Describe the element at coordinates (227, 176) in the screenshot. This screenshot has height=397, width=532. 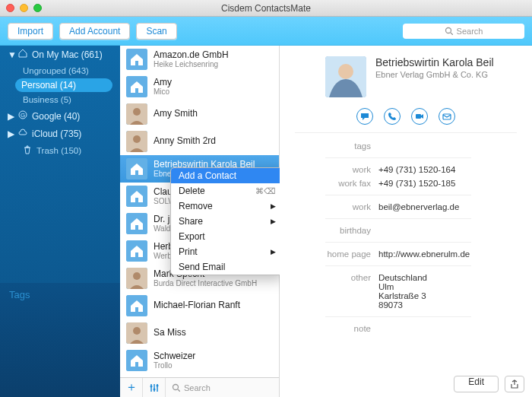
I see `context-menu-item: Add a Contact` at that location.